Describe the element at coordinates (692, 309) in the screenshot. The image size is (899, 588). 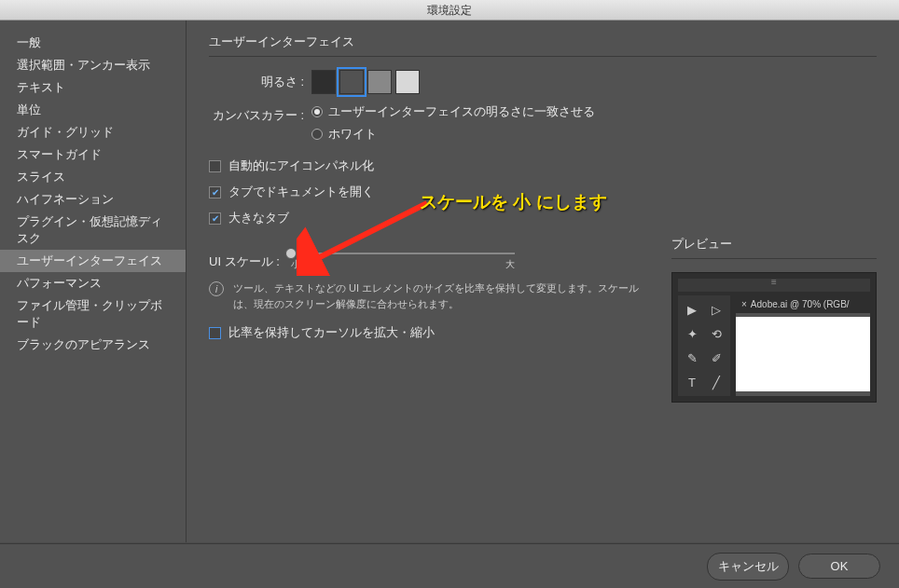
I see `selection-tool-icon: ▶` at that location.